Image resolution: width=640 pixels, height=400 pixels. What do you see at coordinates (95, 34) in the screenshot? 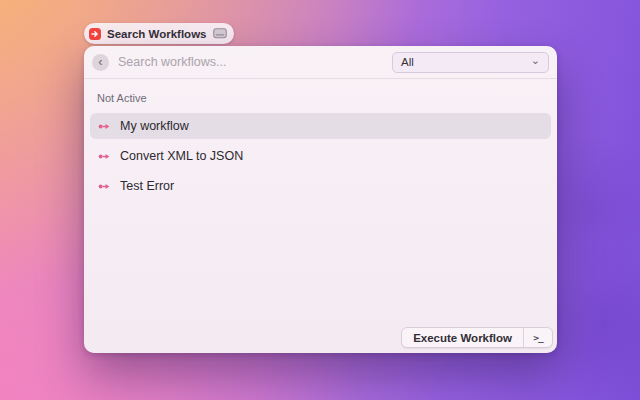
I see `app-icon` at bounding box center [95, 34].